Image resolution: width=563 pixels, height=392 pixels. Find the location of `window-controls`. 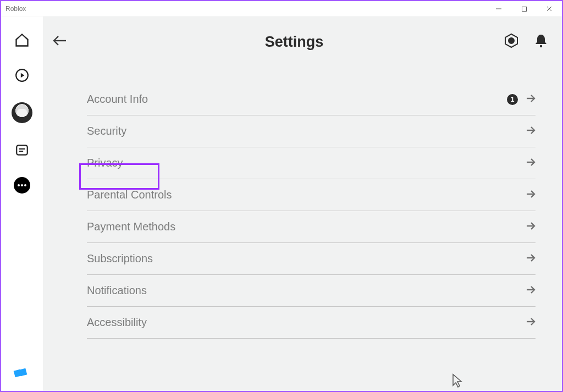

window-controls is located at coordinates (524, 9).